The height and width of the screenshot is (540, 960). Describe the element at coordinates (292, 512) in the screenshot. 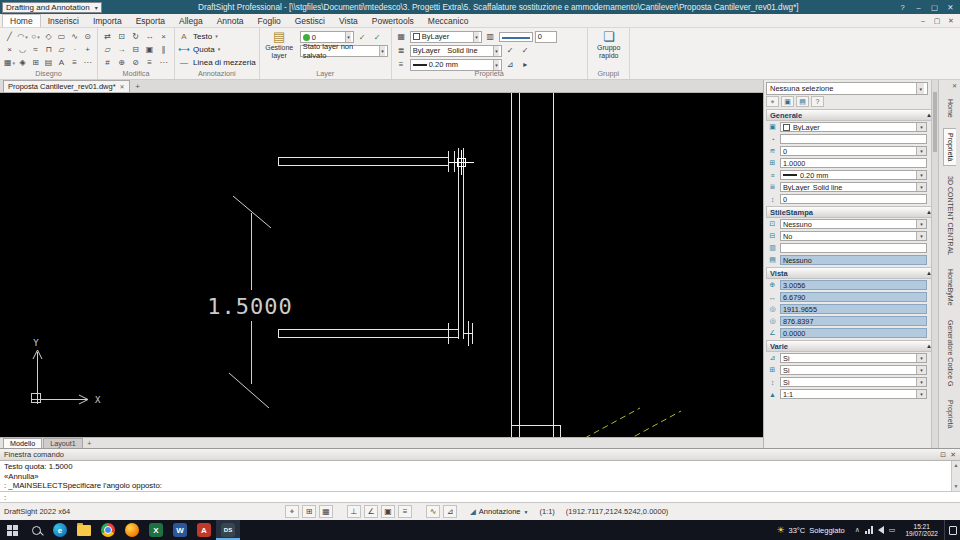

I see `pointer-snap-toggle: ⌖` at that location.